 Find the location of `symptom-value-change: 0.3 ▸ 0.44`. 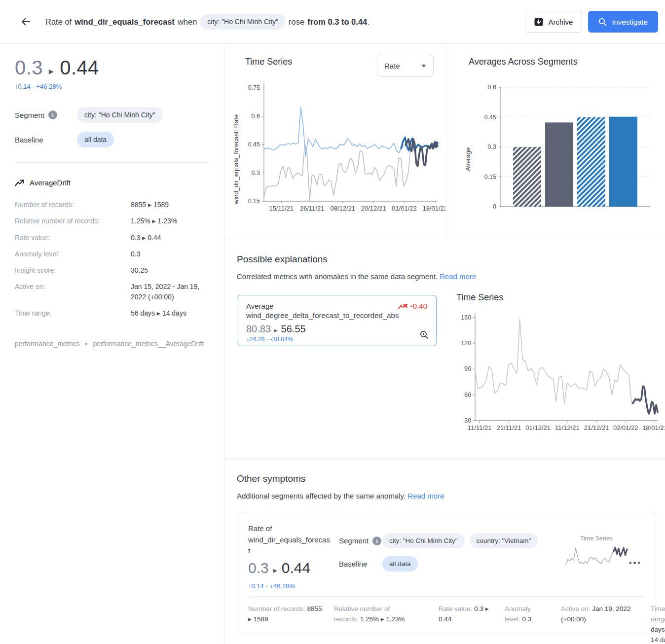

symptom-value-change: 0.3 ▸ 0.44 is located at coordinates (279, 568).